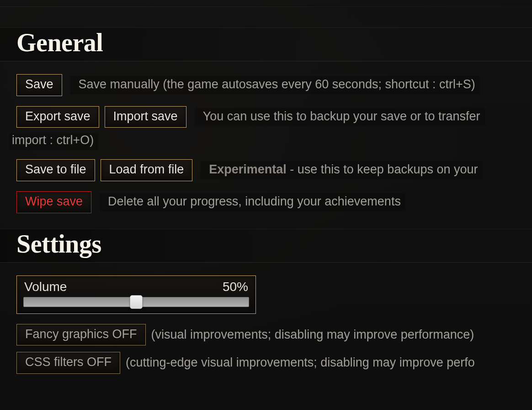 The width and height of the screenshot is (532, 410). Describe the element at coordinates (252, 202) in the screenshot. I see `wipe-description: Delete all your progress, including your…` at that location.